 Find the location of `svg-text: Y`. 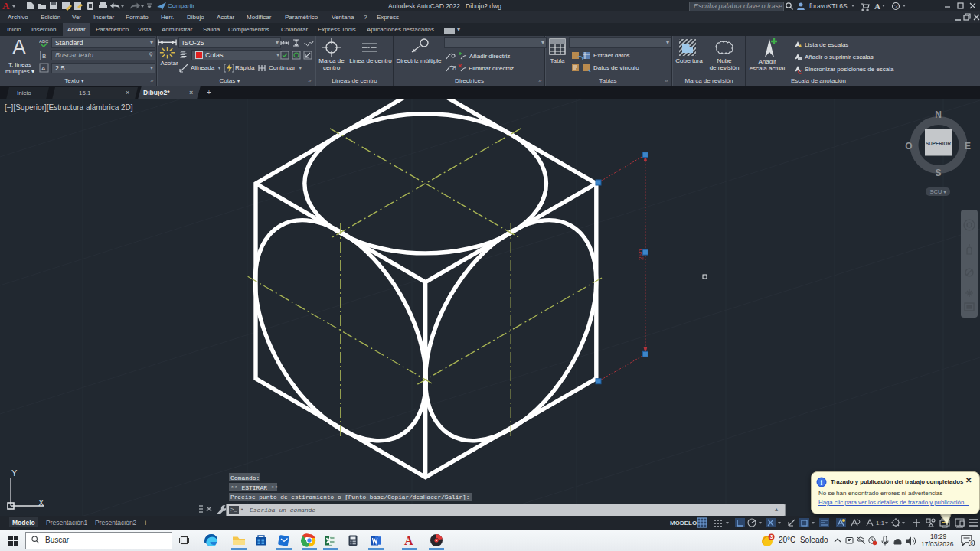

svg-text: Y is located at coordinates (15, 473).